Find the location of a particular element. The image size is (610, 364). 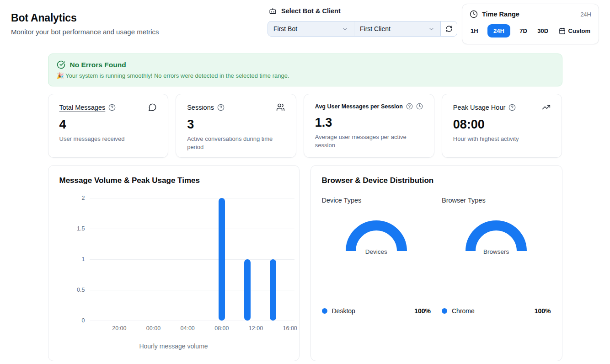

chart-caption: Hourly message volume is located at coordinates (174, 346).